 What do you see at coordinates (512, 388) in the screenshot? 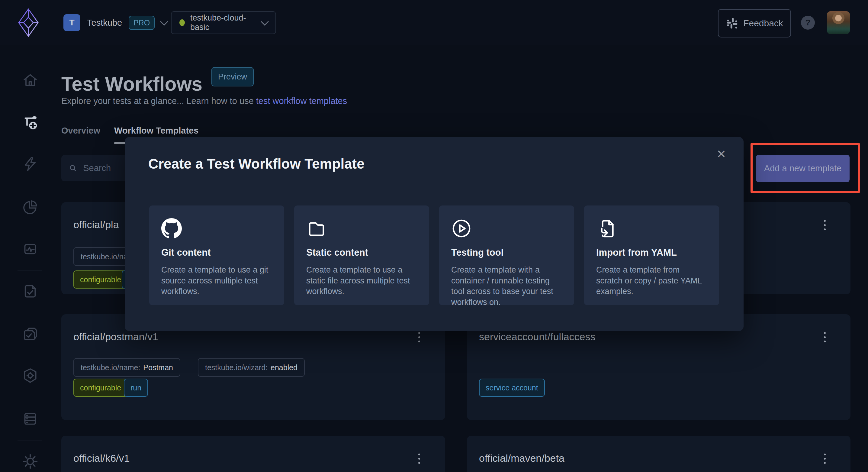
I see `badge-service-account: service account` at bounding box center [512, 388].